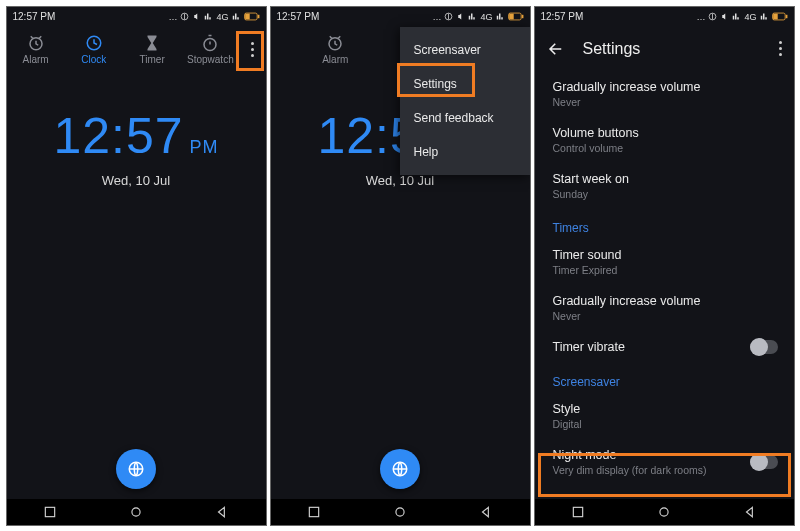  What do you see at coordinates (664, 49) in the screenshot?
I see `settings-header: Settings` at bounding box center [664, 49].